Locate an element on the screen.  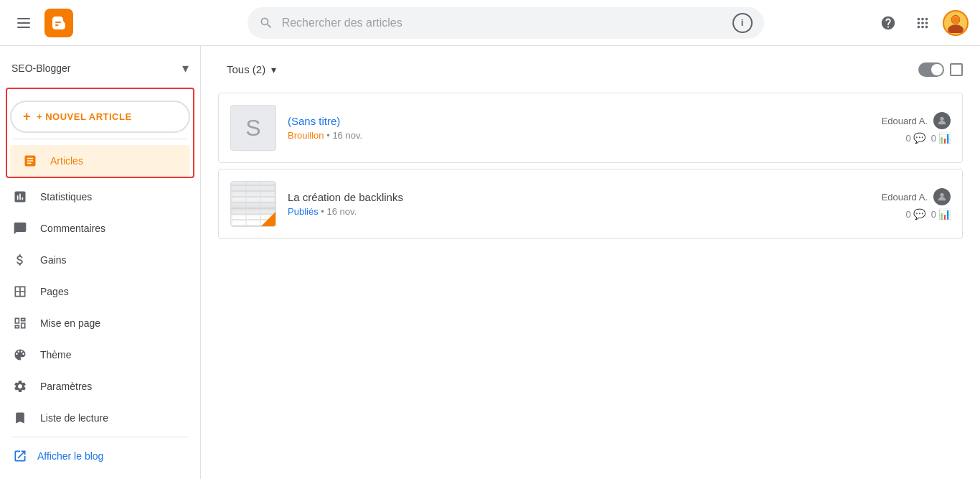
select-all-checkbox is located at coordinates (956, 70).